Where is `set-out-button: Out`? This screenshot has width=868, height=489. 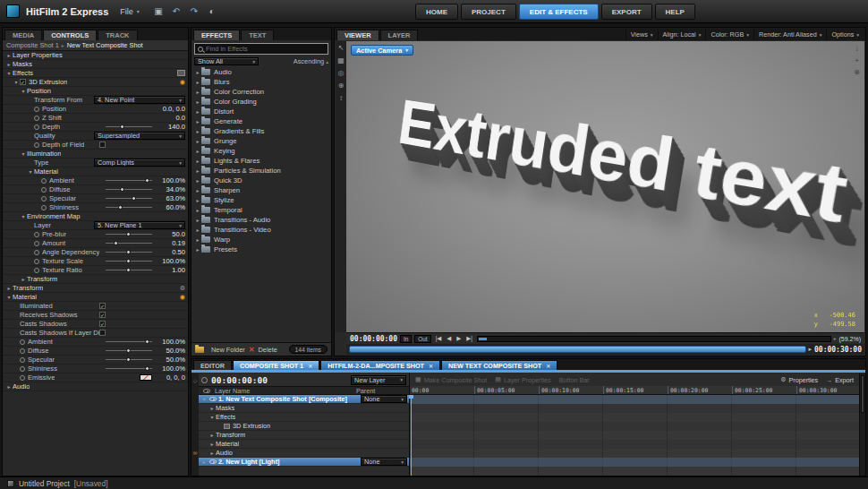 set-out-button: Out is located at coordinates (422, 339).